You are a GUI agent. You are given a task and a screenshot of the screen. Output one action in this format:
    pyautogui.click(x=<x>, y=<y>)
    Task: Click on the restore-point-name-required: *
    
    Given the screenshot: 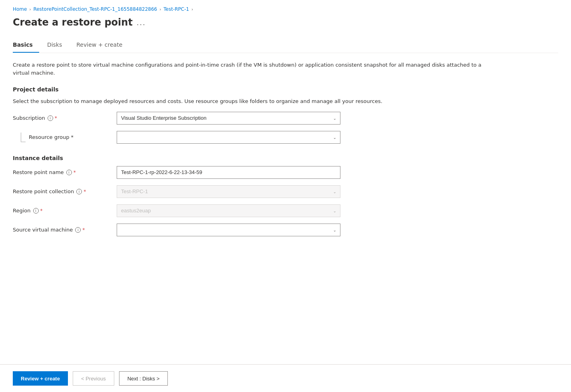 What is the action you would take?
    pyautogui.click(x=75, y=172)
    